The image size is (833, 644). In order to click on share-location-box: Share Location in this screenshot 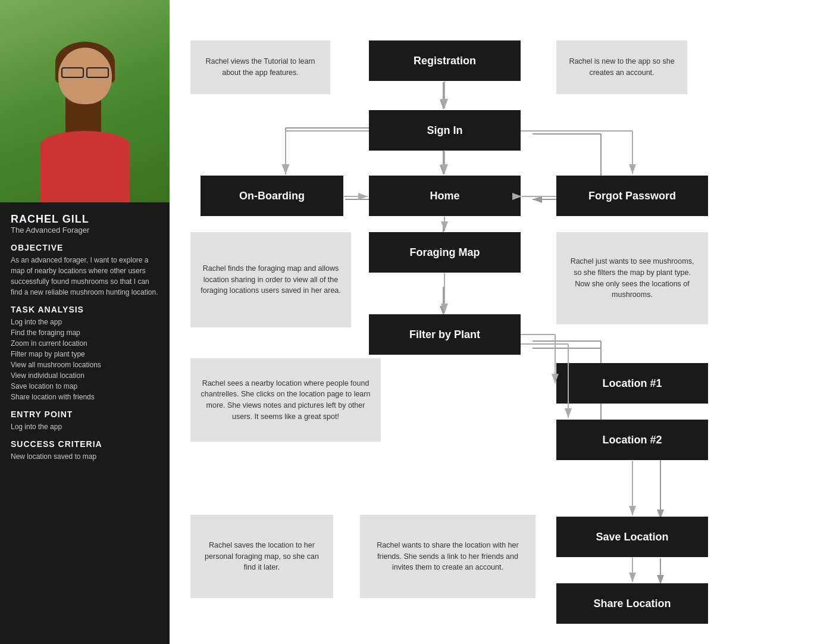, I will do `click(632, 604)`.